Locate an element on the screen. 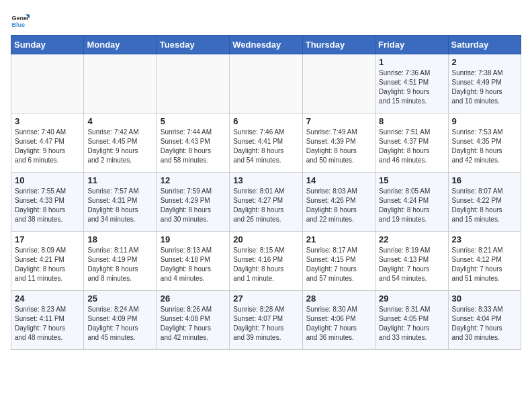  logo: General Blue is located at coordinates (20, 20).